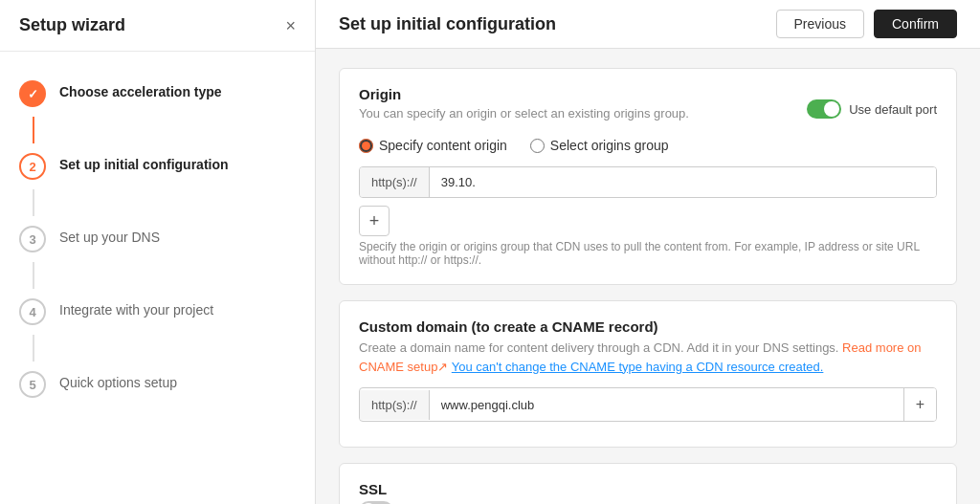 This screenshot has height=504, width=980. What do you see at coordinates (599, 145) in the screenshot?
I see `radio-select-origins: Select origins group` at bounding box center [599, 145].